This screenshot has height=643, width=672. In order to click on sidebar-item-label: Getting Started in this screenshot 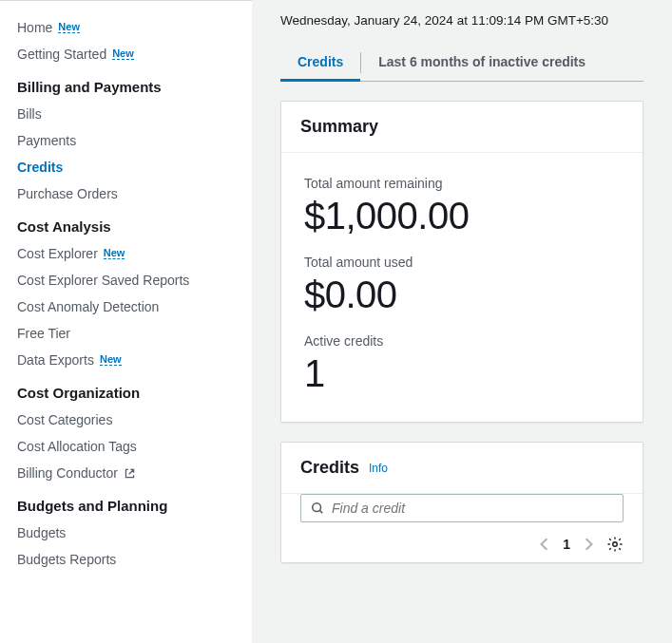, I will do `click(62, 54)`.